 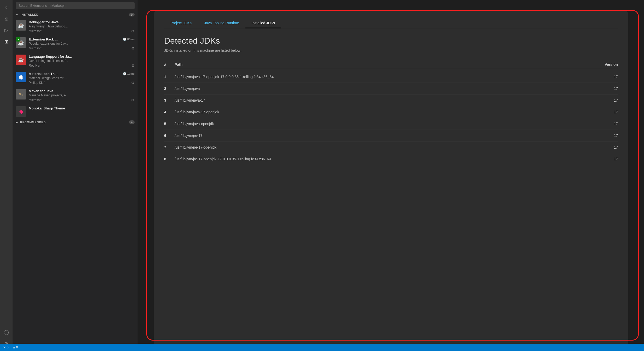 I want to click on status-bar: ✕ 0 △ 0, so click(x=322, y=347).